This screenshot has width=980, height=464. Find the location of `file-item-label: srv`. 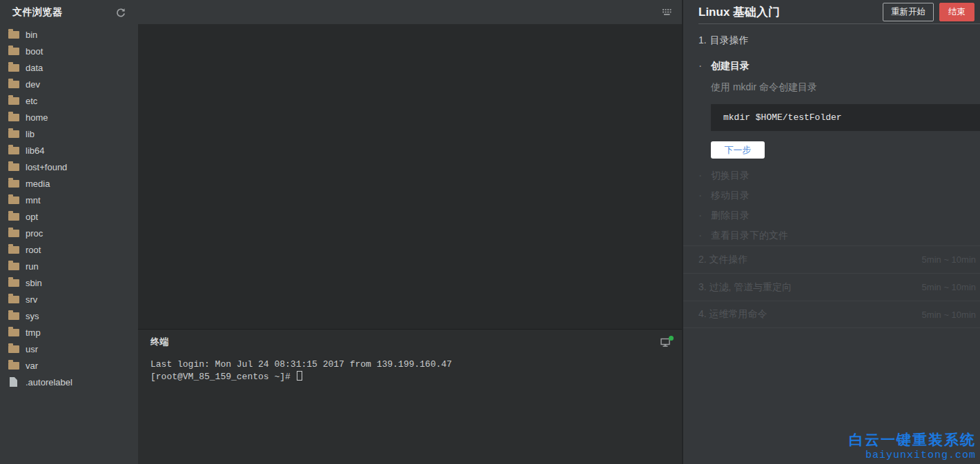

file-item-label: srv is located at coordinates (32, 299).